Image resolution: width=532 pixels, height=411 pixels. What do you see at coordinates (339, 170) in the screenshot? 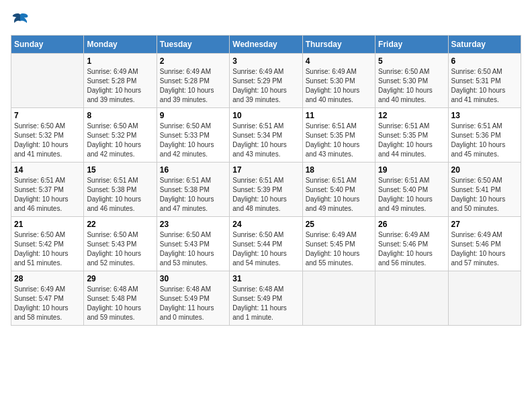
I see `day-number: 18` at bounding box center [339, 170].